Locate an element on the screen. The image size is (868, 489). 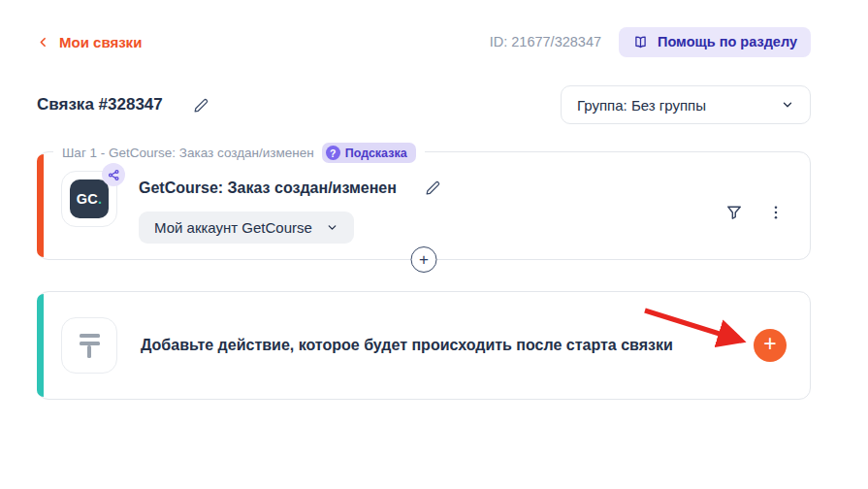
action-placeholder-text: Добавьте действие, которое будет происхо… is located at coordinates (407, 345).